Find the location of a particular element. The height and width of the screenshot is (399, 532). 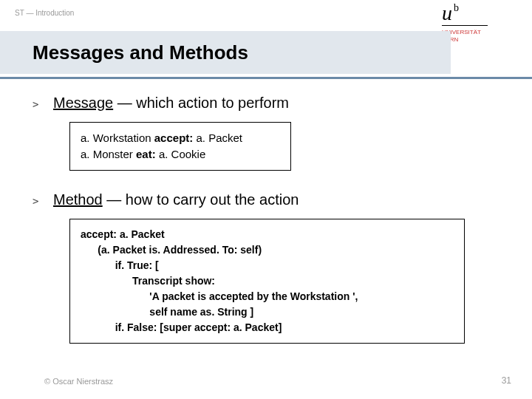

logo-text-2: BERN is located at coordinates (479, 40).